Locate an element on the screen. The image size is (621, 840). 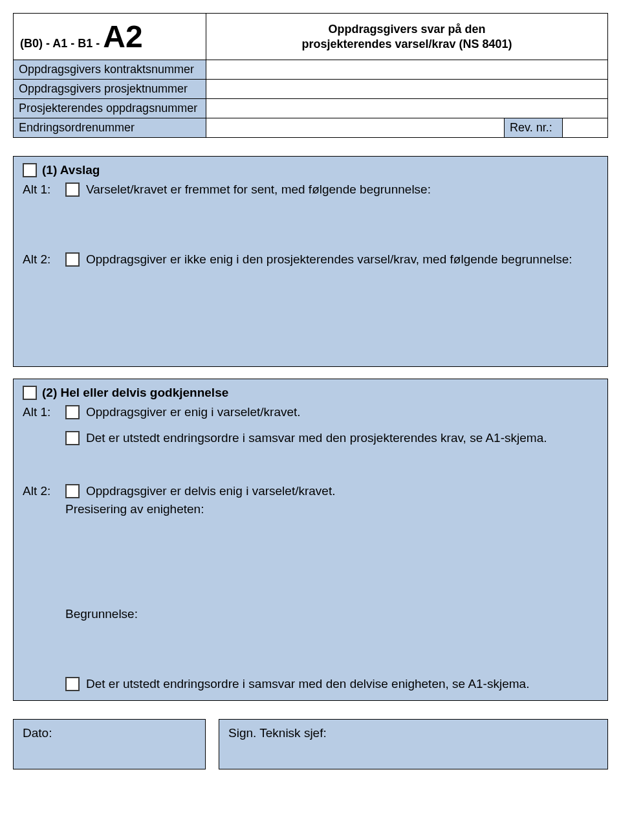
header-table: (B0) - A1 - B1 - A2 Oppdragsgivers svar … is located at coordinates (310, 75).